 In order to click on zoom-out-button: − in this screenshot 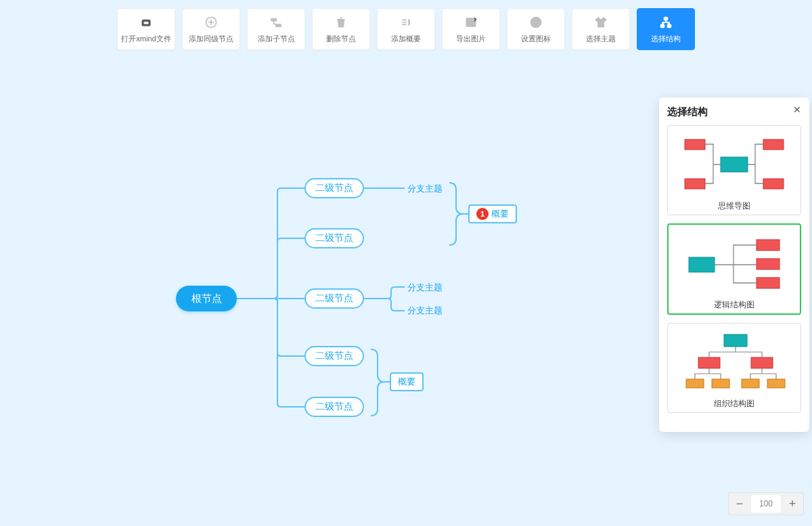, I will do `click(740, 504)`.